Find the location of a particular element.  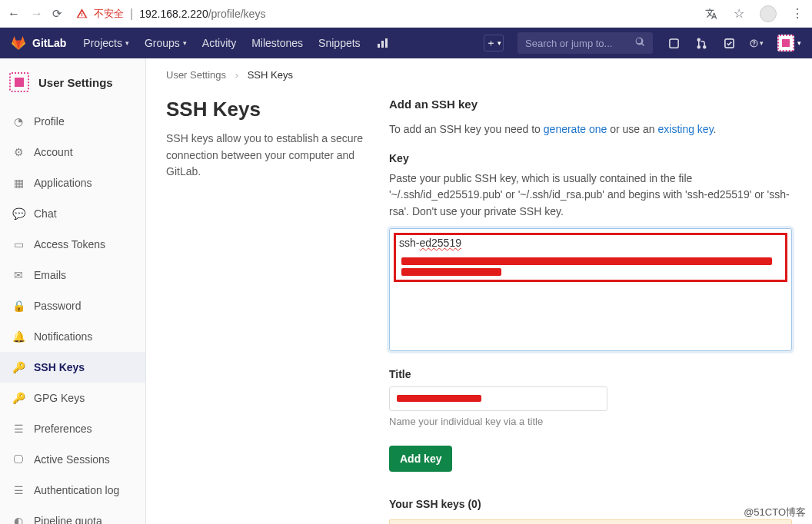

translate-icon is located at coordinates (711, 14).